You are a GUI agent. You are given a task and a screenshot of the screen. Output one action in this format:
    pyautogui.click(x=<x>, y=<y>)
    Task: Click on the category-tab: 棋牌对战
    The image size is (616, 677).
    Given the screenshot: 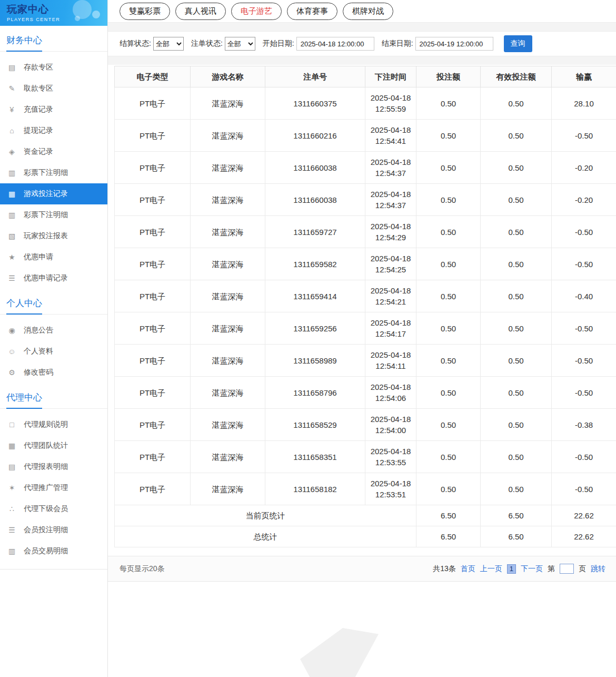 What is the action you would take?
    pyautogui.click(x=368, y=12)
    